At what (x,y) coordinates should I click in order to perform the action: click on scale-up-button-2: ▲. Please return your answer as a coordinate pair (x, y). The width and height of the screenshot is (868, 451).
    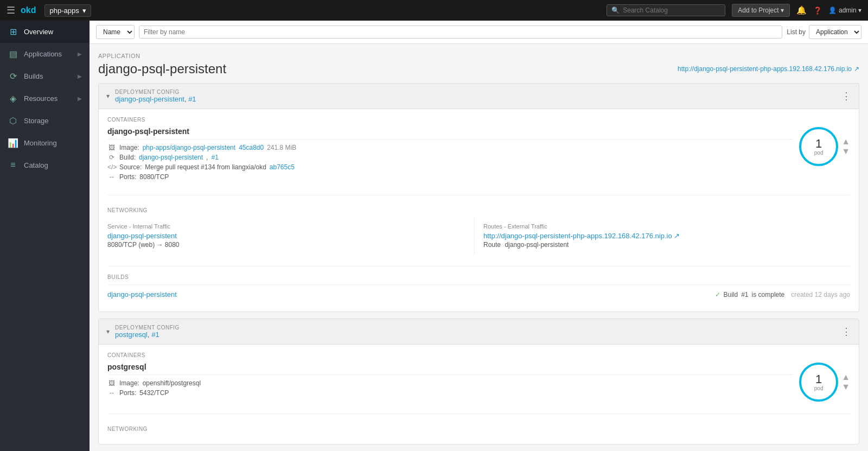
    Looking at the image, I should click on (846, 377).